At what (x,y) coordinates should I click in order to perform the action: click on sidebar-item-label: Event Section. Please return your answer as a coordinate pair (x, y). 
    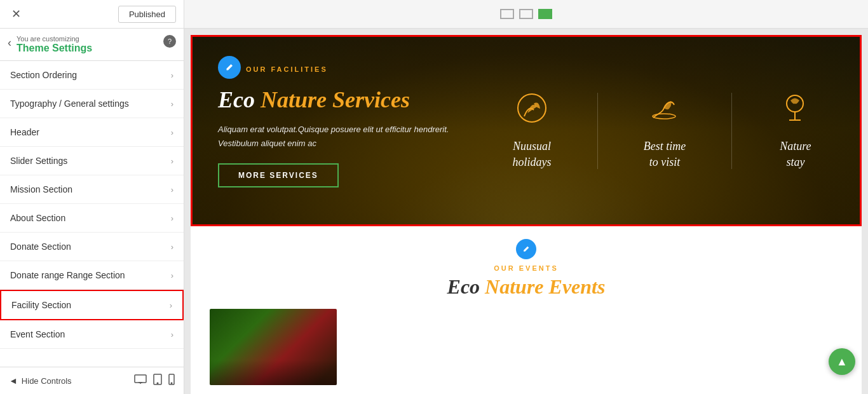
    Looking at the image, I should click on (37, 334).